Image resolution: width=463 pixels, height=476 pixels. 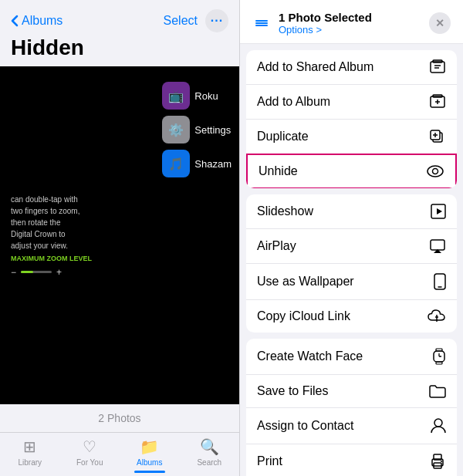 I want to click on slideshow-item: Slideshow, so click(x=352, y=211).